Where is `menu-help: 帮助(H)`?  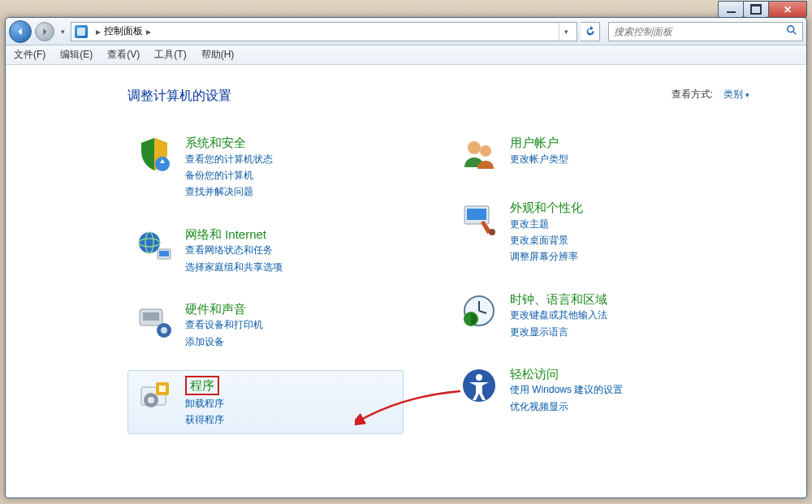 menu-help: 帮助(H) is located at coordinates (218, 55).